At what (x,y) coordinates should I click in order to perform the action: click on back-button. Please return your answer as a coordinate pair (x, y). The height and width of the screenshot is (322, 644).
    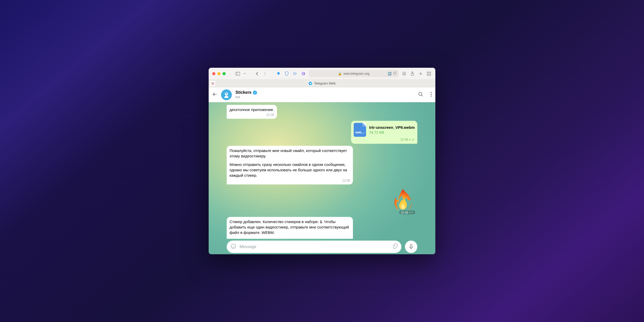
    Looking at the image, I should click on (257, 74).